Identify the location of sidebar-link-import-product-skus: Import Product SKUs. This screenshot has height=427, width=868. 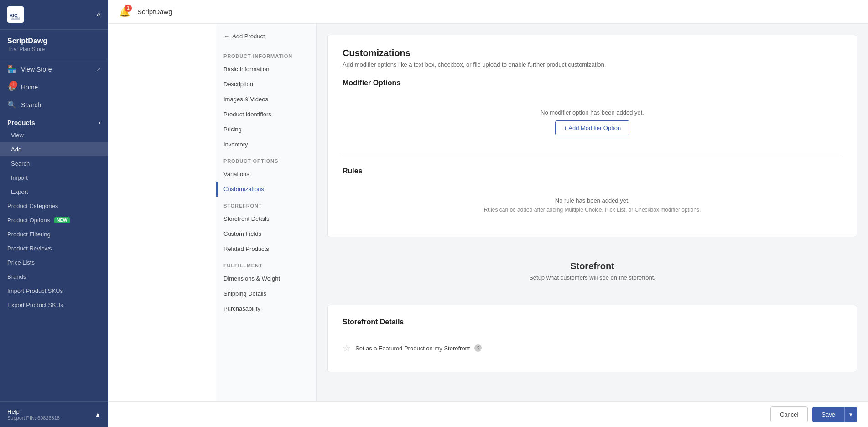
(54, 291).